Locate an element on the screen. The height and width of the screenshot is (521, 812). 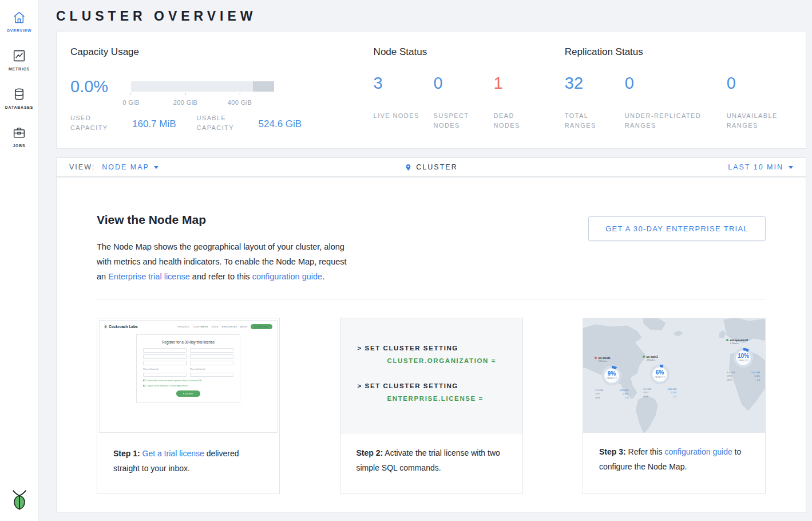
sql-setting-line: ENTERPRISE.LICENSE = is located at coordinates (455, 398).